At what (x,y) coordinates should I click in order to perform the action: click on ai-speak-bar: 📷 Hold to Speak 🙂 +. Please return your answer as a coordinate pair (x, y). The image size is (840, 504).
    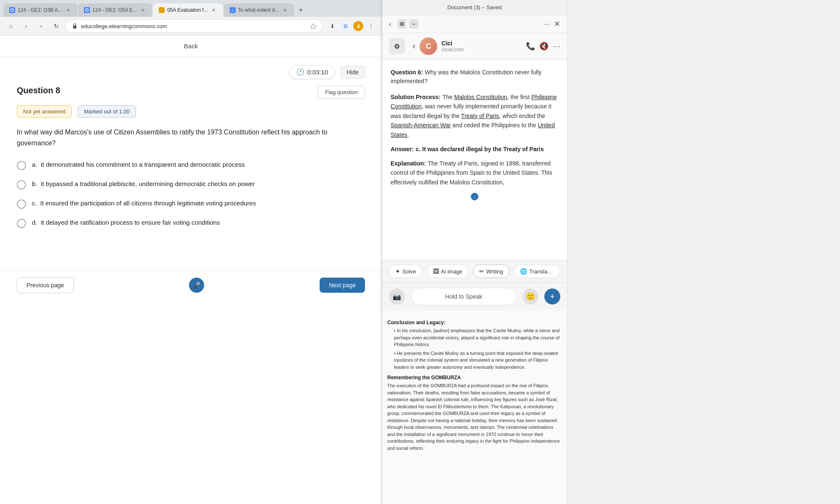
    Looking at the image, I should click on (475, 297).